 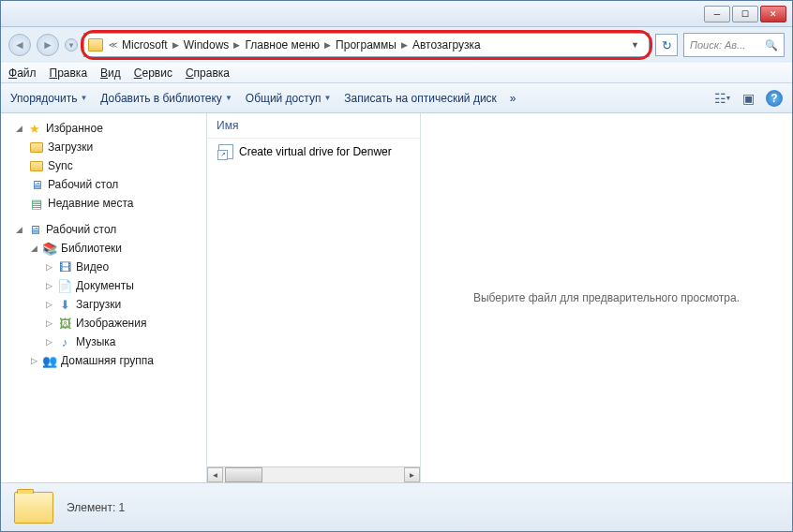 What do you see at coordinates (722, 98) in the screenshot?
I see `view-mode-button: ☷▾` at bounding box center [722, 98].